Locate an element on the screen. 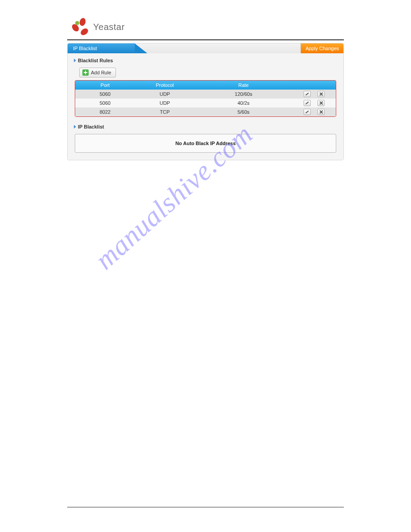  rules-table-outline: Port Protocol Rate 5060 UDP 120/60s is located at coordinates (206, 99).